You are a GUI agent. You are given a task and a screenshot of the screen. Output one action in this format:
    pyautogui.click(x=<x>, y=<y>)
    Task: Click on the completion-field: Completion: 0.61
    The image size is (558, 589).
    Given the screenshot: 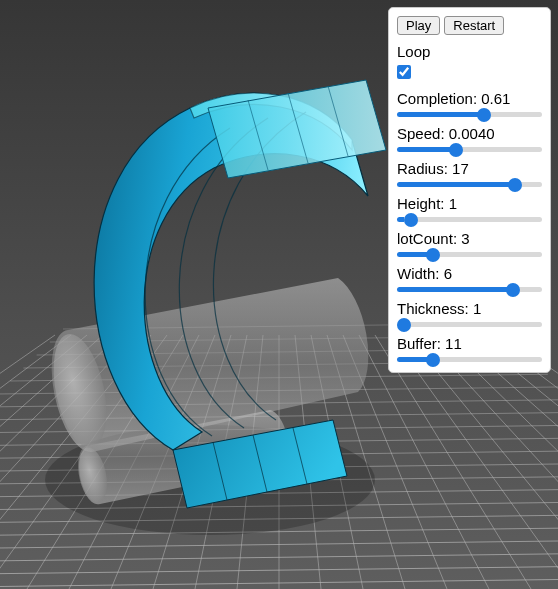 What is the action you would take?
    pyautogui.click(x=470, y=104)
    